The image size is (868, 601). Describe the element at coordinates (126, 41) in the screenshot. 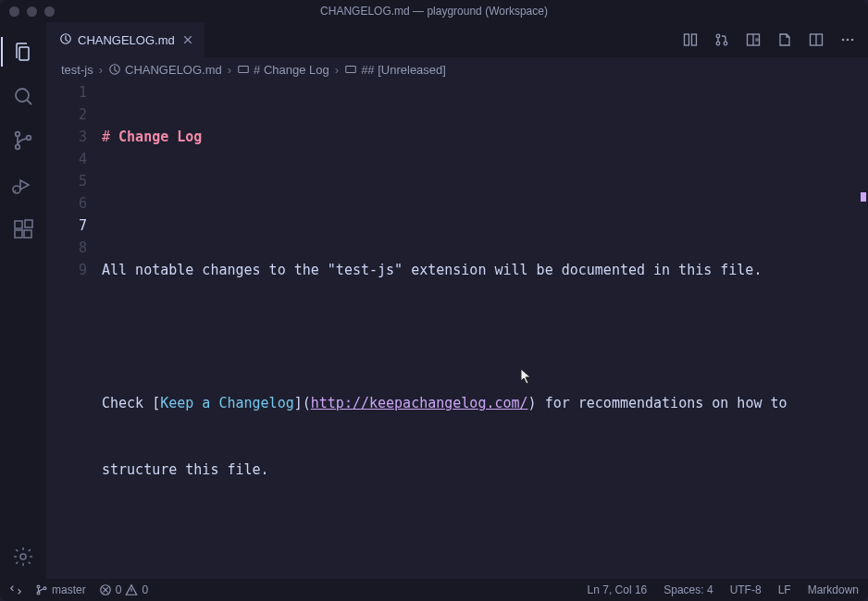

I see `tab-label: CHANGELOG.md` at that location.